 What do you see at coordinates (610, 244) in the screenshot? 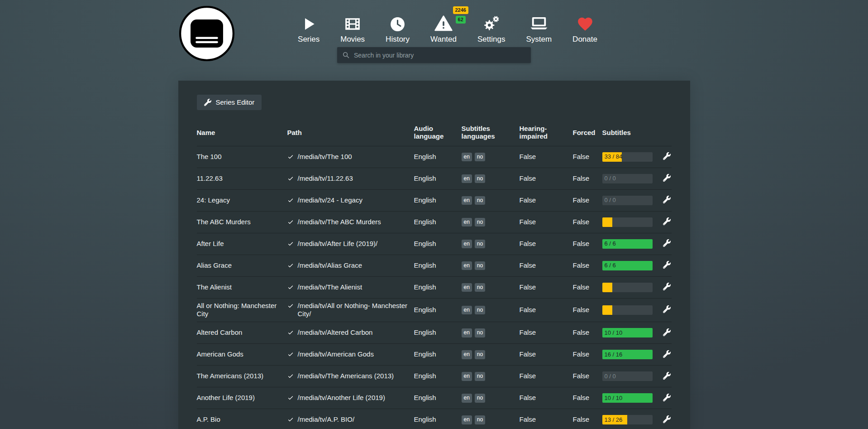
I see `subtitles-progress-label: 6 / 6` at bounding box center [610, 244].